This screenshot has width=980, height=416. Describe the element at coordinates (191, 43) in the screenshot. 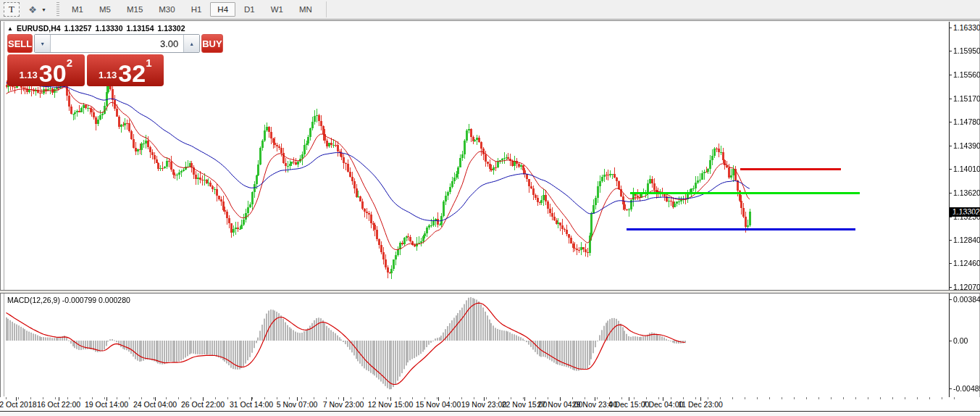

I see `volume-increase-button: ▲` at that location.